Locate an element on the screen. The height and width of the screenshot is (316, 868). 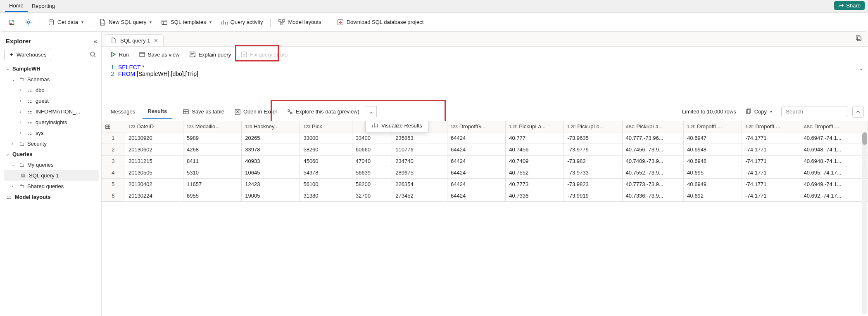
nav-home: Home is located at coordinates (17, 7).